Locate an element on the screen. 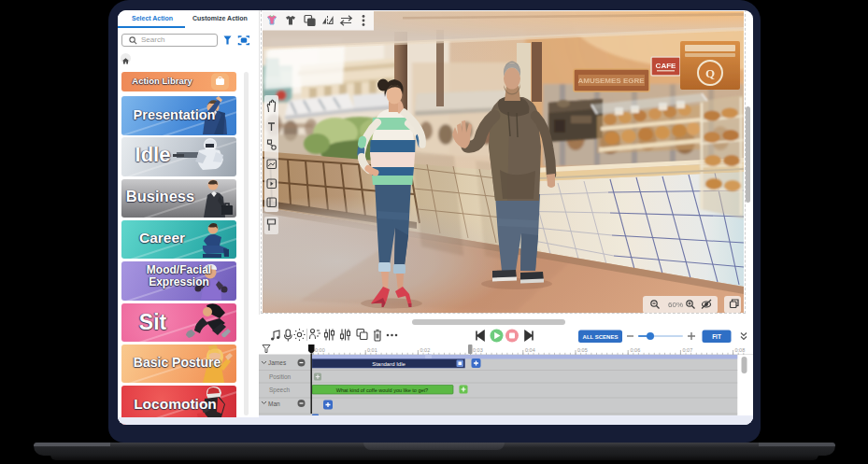 This screenshot has height=464, width=868. svg-text: 0:08 is located at coordinates (740, 350).